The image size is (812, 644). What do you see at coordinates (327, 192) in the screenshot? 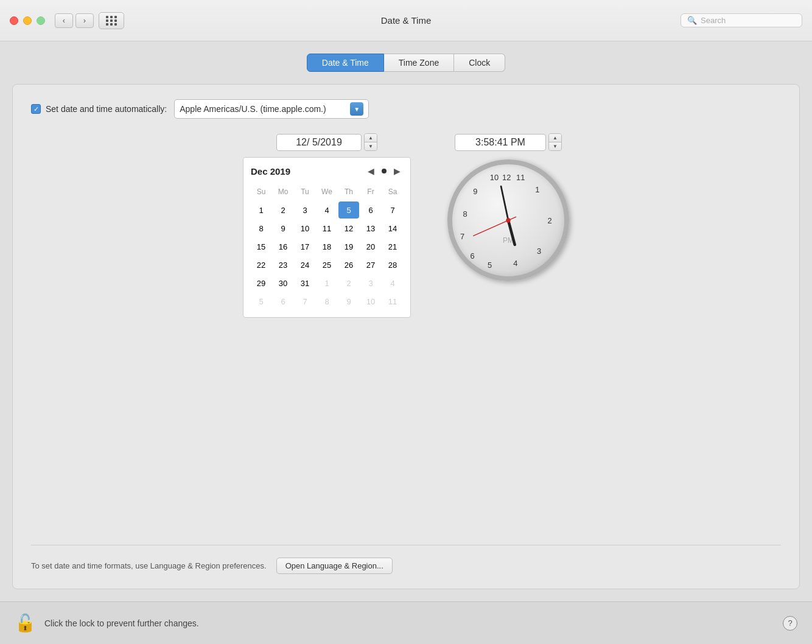
I see `cal-header-we: We` at bounding box center [327, 192].